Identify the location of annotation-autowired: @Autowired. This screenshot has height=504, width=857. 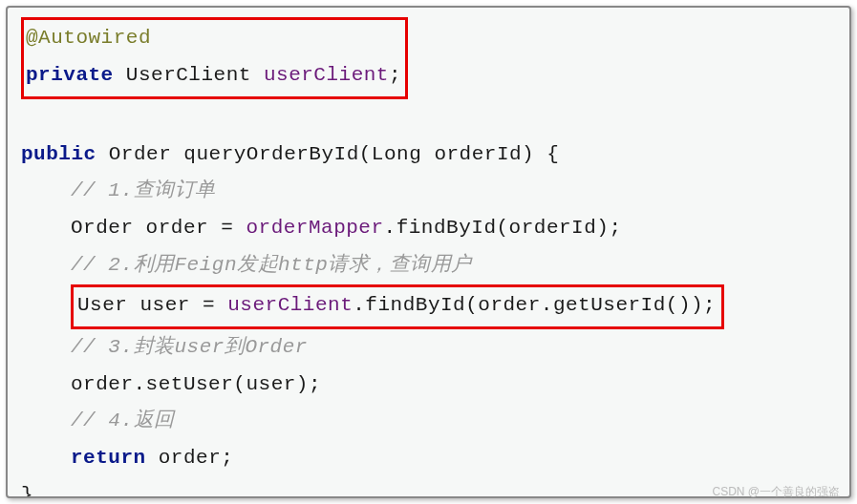
(88, 38).